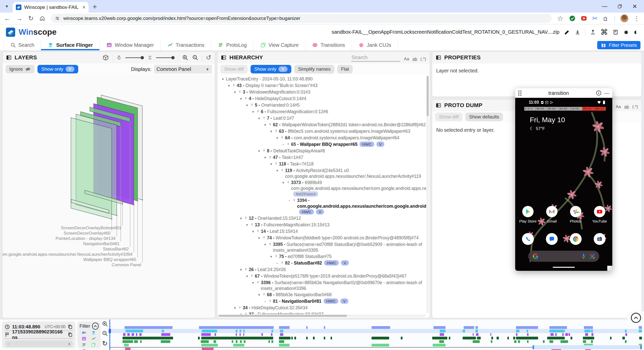  What do you see at coordinates (322, 79) in the screenshot?
I see `tree-node: ▼LayerTraceEntry - 2024-05-10, 11:03:48.…` at bounding box center [322, 79].